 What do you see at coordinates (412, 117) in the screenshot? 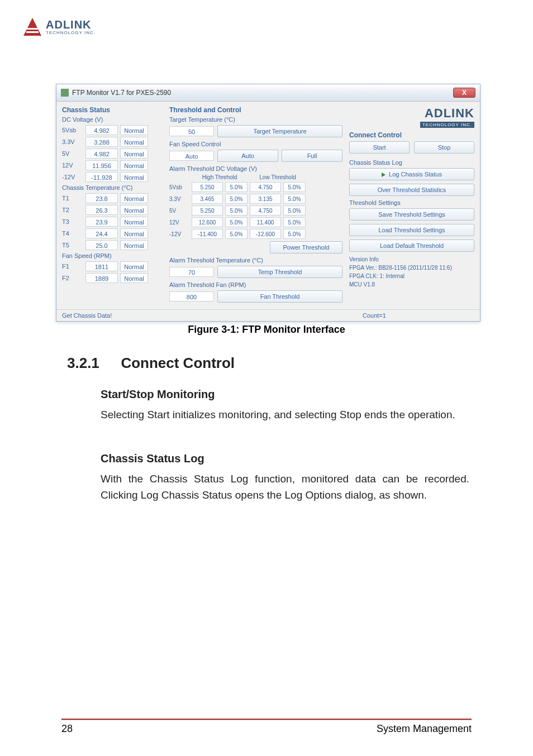
I see `brand-logo: ADLINK TECHNOLOGY INC.` at bounding box center [412, 117].